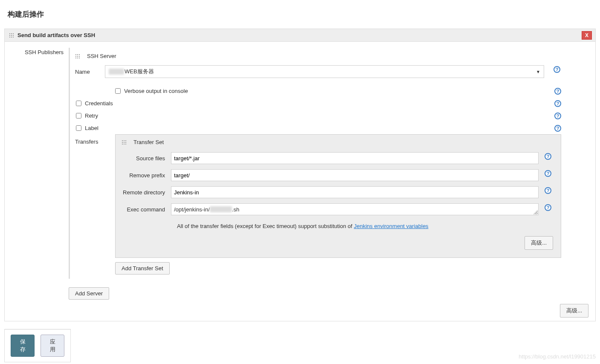  Describe the element at coordinates (355, 209) in the screenshot. I see `exec-command-textarea: /opt/jenkins-in/.sh` at that location.